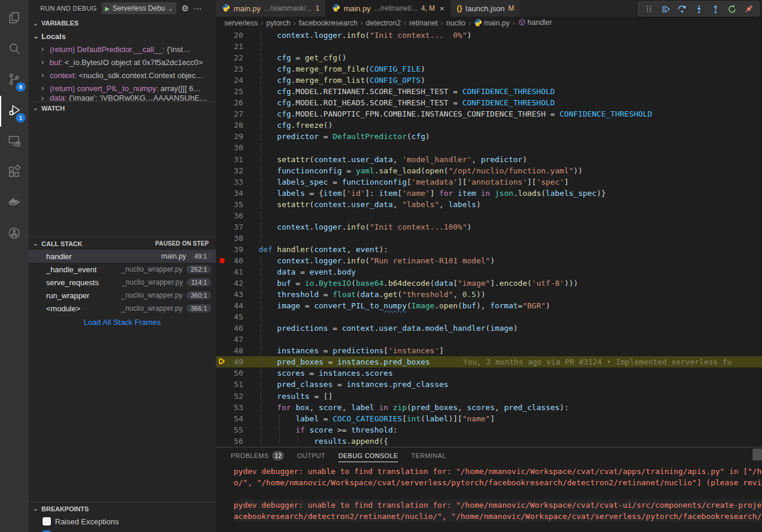  I want to click on variables-header: ⌄ VARIABLES, so click(122, 23).